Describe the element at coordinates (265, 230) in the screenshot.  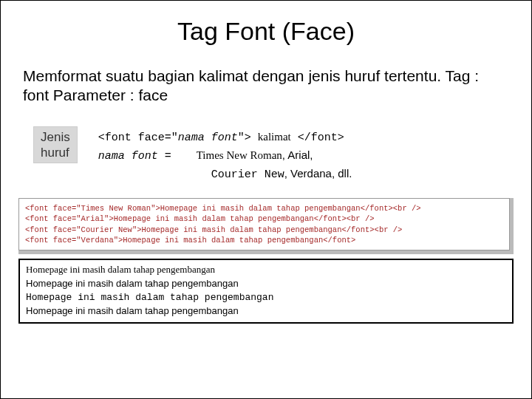
I see `code-line-3: <font face="Courier New">Homepage ini ma…` at that location.